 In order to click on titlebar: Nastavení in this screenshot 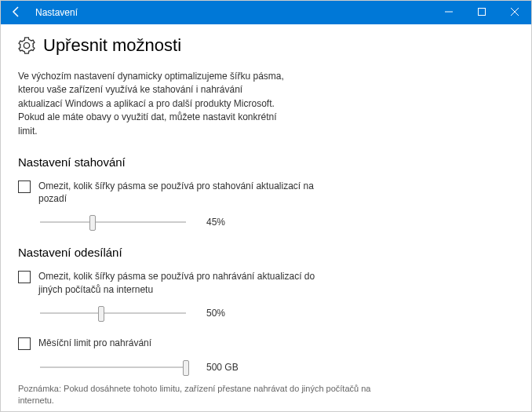, I will do `click(266, 13)`.